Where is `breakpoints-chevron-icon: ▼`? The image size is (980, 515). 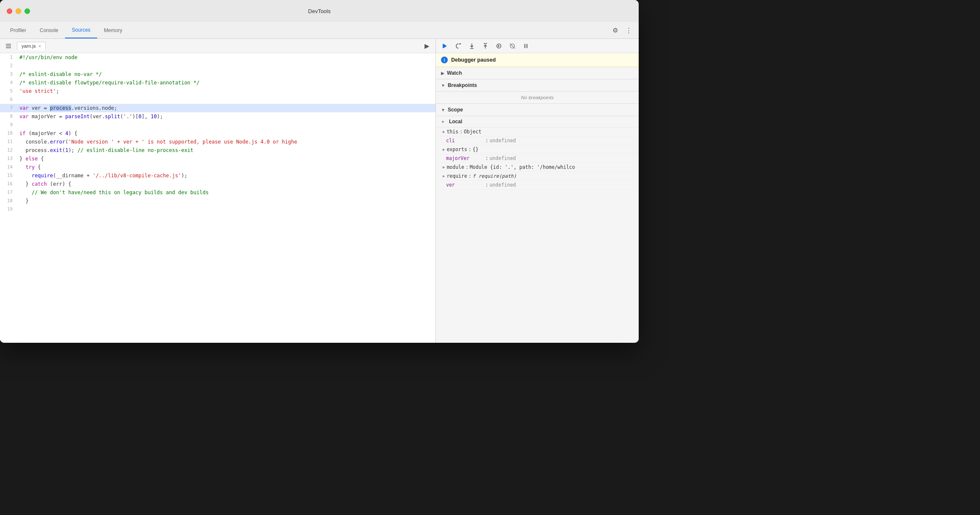
breakpoints-chevron-icon: ▼ is located at coordinates (443, 85).